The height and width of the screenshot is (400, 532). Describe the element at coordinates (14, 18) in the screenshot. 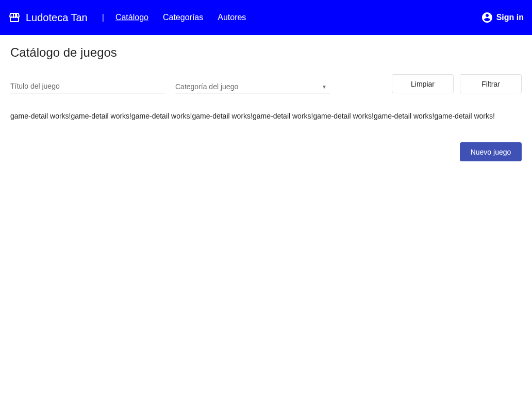

I see `storefront-icon` at that location.